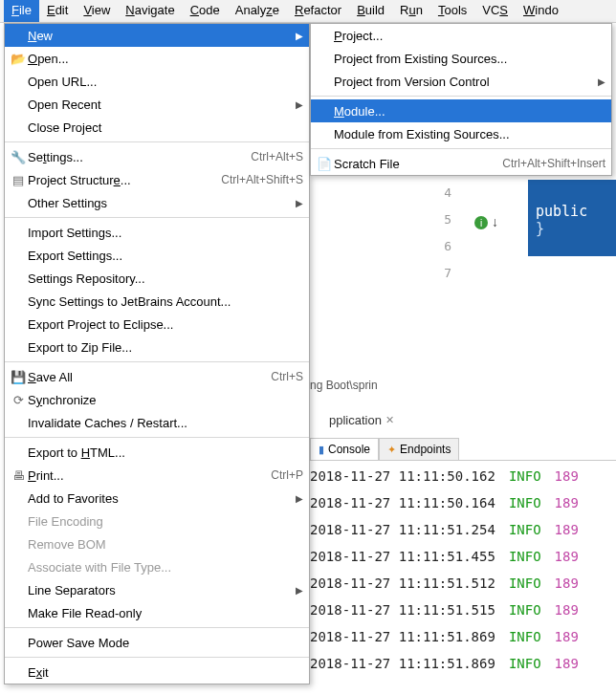 The height and width of the screenshot is (695, 616). I want to click on tab-console: ▮ Console, so click(344, 449).